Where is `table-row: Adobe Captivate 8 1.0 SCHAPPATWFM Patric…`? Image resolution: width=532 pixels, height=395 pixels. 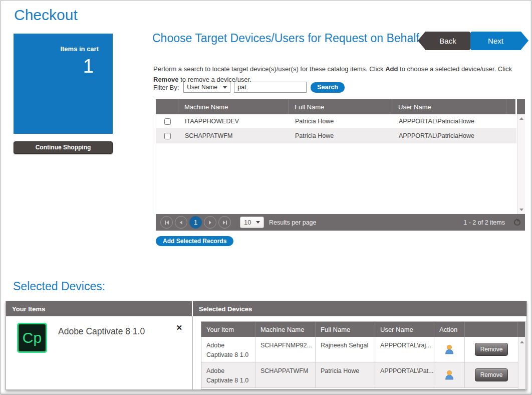 table-row: Adobe Captivate 8 1.0 SCHAPPATWFM Patric… is located at coordinates (360, 375).